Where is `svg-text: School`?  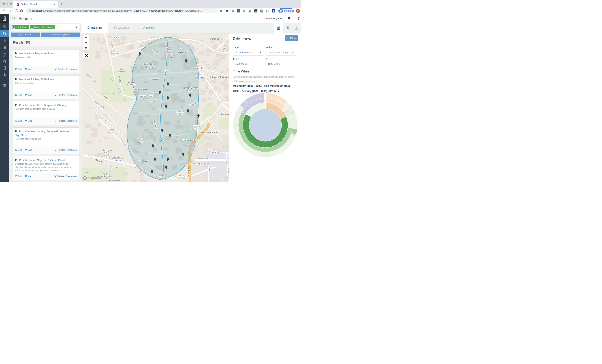 svg-text: School is located at coordinates (190, 91).